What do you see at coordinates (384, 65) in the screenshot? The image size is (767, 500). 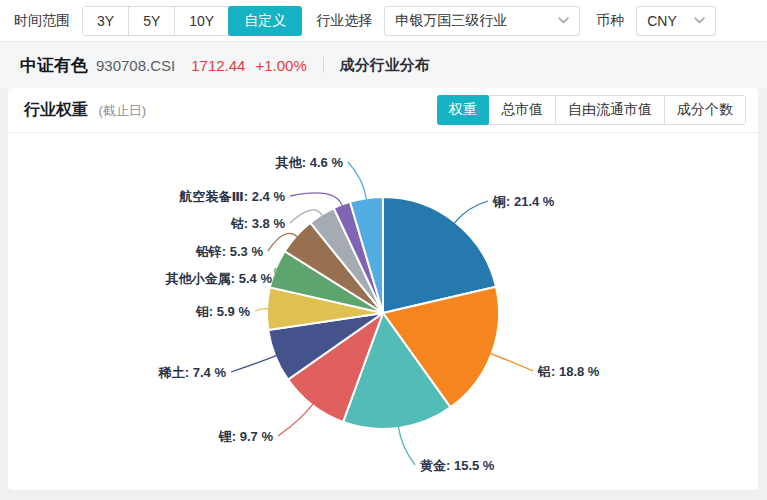 I see `index-bar: 中证有色 930708.CSI 1712.44 +1.00% 成分行业分布` at bounding box center [384, 65].